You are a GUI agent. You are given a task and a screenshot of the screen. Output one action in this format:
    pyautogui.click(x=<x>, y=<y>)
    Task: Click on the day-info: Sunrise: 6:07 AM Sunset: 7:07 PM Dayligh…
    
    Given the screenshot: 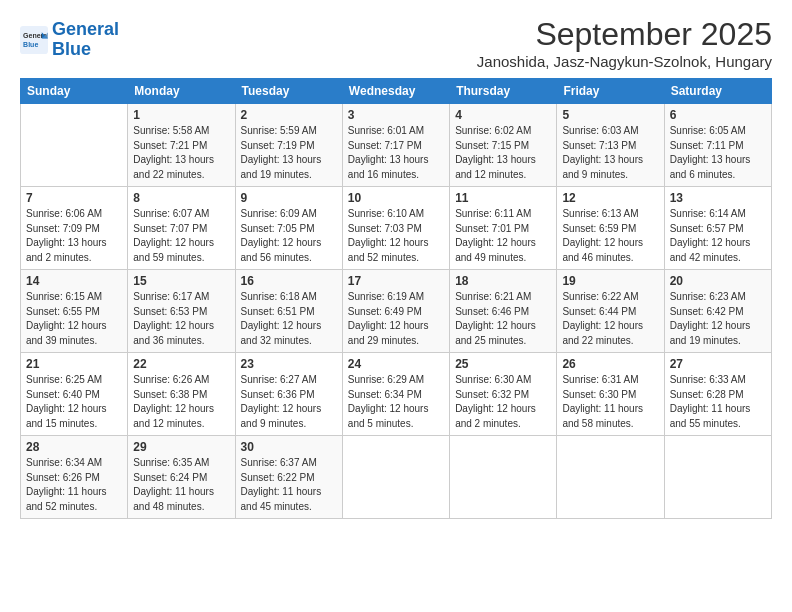 What is the action you would take?
    pyautogui.click(x=181, y=236)
    